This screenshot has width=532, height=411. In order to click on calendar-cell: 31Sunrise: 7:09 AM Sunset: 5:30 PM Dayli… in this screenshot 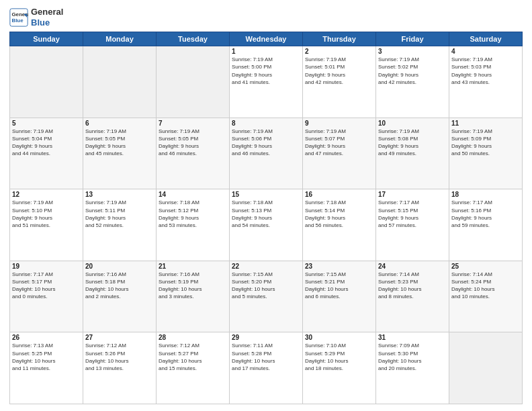, I will do `click(412, 368)`.